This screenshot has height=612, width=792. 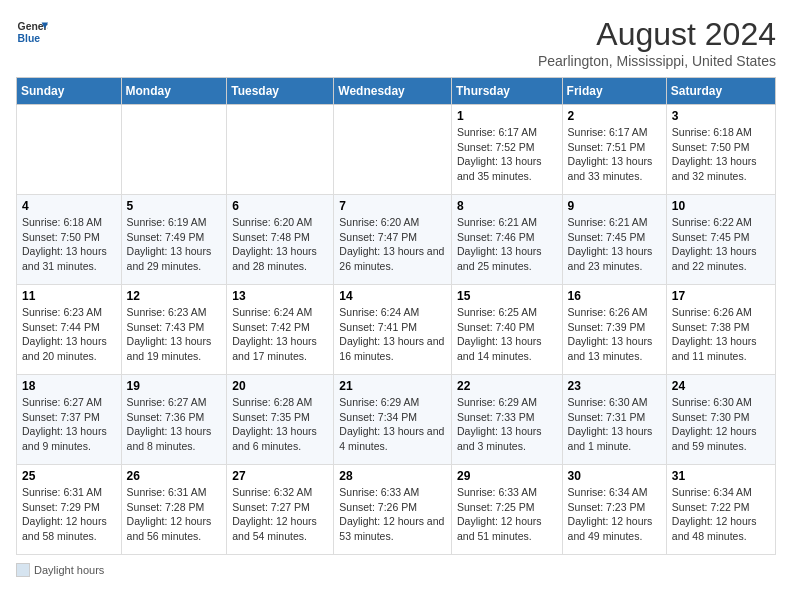 I want to click on day-number: 7, so click(x=392, y=206).